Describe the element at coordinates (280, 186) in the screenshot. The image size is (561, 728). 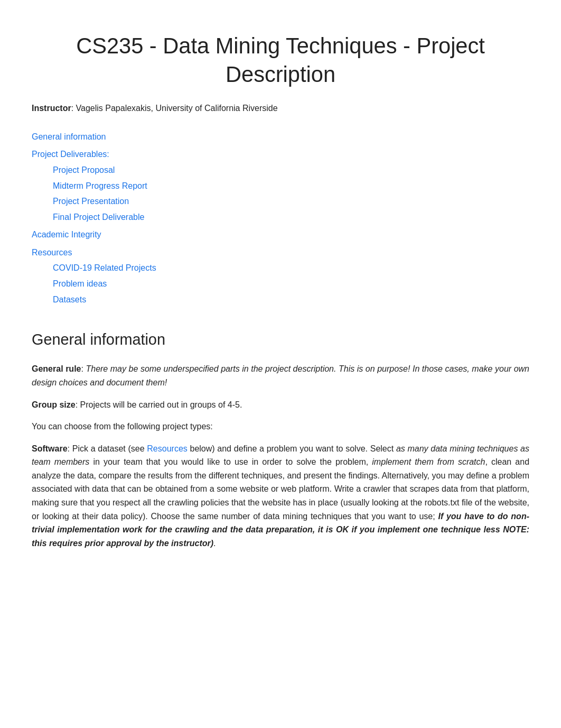
I see `toc-group-deliverables: Project Deliverables: Project Proposal M…` at that location.